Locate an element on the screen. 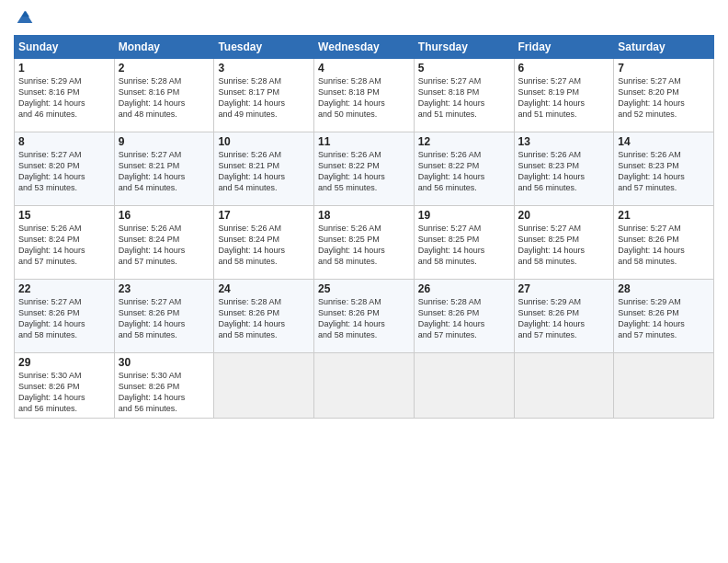 This screenshot has height=563, width=728. calendar-cell: 12Sunrise: 5:26 AMSunset: 8:22 PMDayligh… is located at coordinates (463, 169).